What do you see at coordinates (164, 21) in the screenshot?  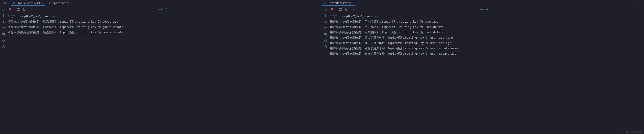 I see `console-line: 商品模块接收到的消息是：商品新增了，Topic模型，routing key 为 …` at bounding box center [164, 21].